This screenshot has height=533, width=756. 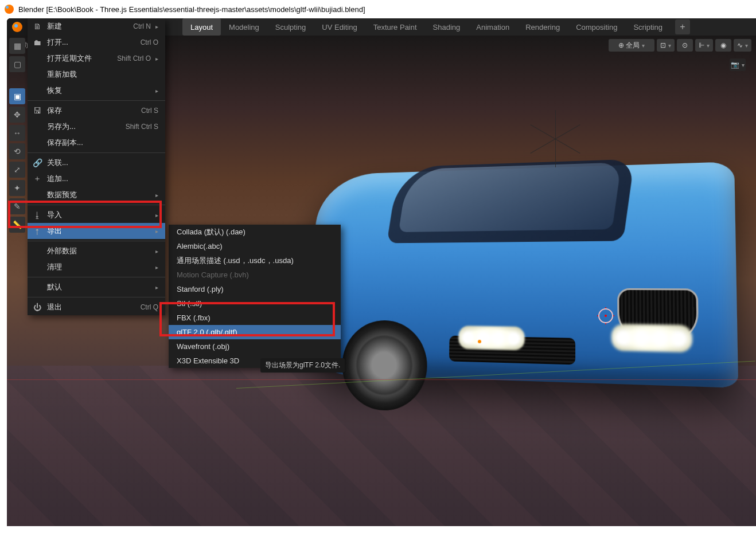 I want to click on tab-scripting: Scripting, so click(x=648, y=27).